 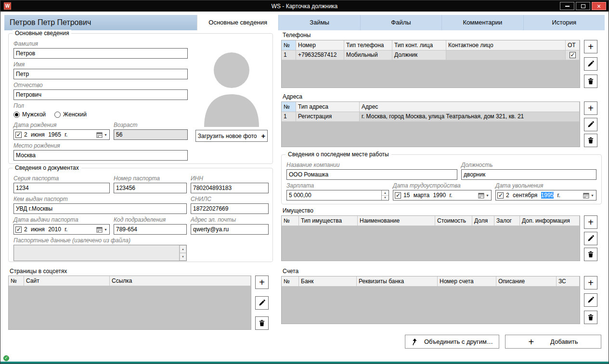 I want to click on addresses-table: № Тип адреса Адрес 1 Регистрация г. Моск…, so click(x=430, y=124).